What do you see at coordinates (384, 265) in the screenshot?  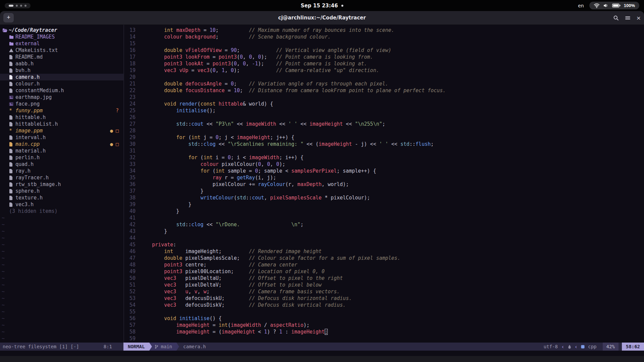 I see `code-line-48: 48 point3 centre; // Camera center` at bounding box center [384, 265].